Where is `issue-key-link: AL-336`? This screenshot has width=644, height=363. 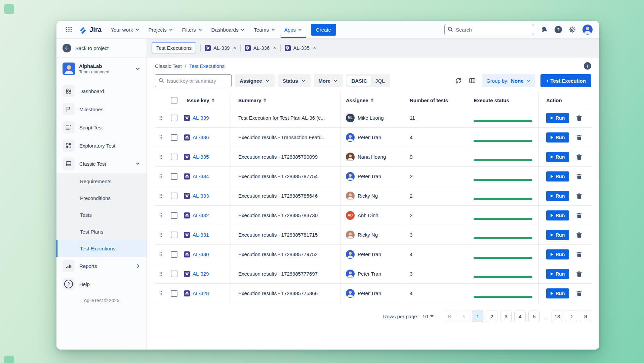
issue-key-link: AL-336 is located at coordinates (201, 137).